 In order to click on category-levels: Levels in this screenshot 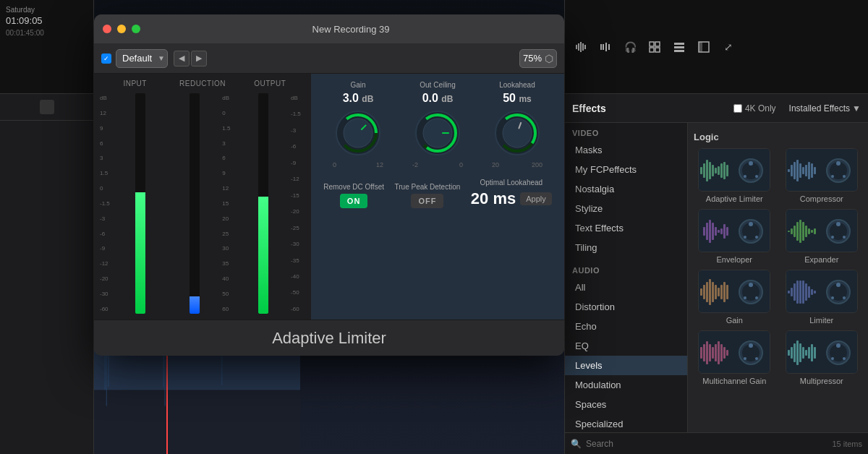, I will do `click(626, 366)`.